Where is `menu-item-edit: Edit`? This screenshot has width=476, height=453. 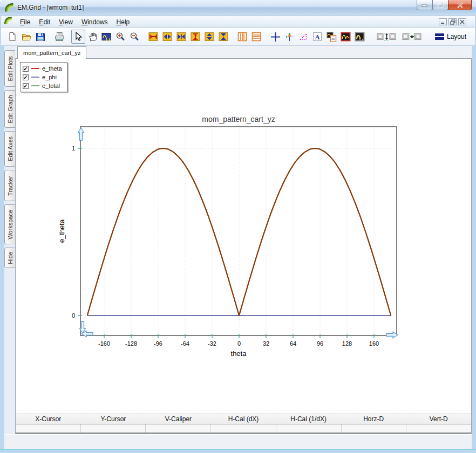 menu-item-edit: Edit is located at coordinates (44, 22).